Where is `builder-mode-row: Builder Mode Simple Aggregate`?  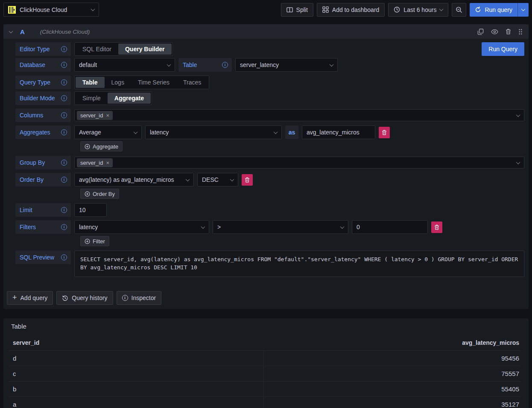 builder-mode-row: Builder Mode Simple Aggregate is located at coordinates (270, 98).